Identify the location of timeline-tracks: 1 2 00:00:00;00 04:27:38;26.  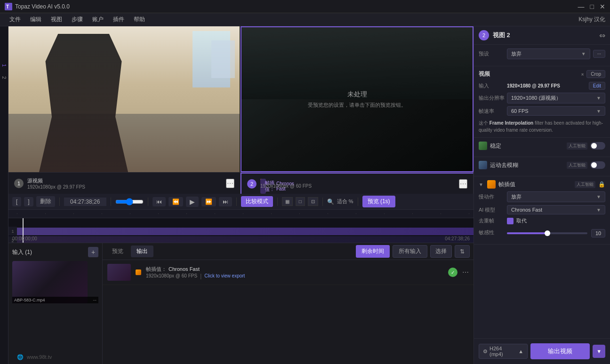
(241, 230).